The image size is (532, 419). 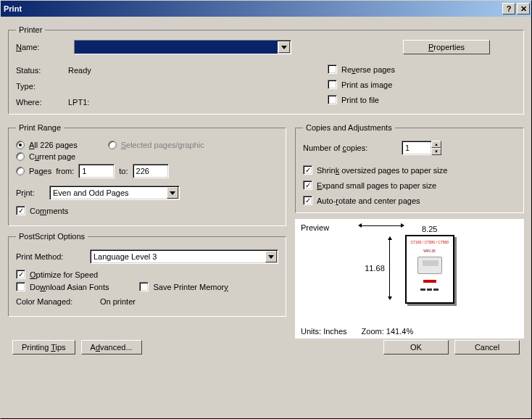 I want to click on type-value, so click(x=187, y=86).